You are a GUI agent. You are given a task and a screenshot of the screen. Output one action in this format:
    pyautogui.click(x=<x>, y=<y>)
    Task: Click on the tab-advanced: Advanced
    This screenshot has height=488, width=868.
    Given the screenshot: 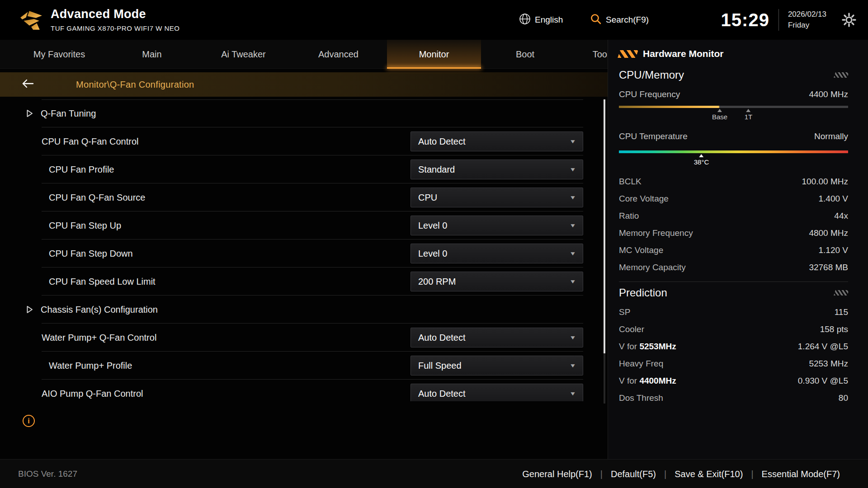 What is the action you would take?
    pyautogui.click(x=338, y=54)
    